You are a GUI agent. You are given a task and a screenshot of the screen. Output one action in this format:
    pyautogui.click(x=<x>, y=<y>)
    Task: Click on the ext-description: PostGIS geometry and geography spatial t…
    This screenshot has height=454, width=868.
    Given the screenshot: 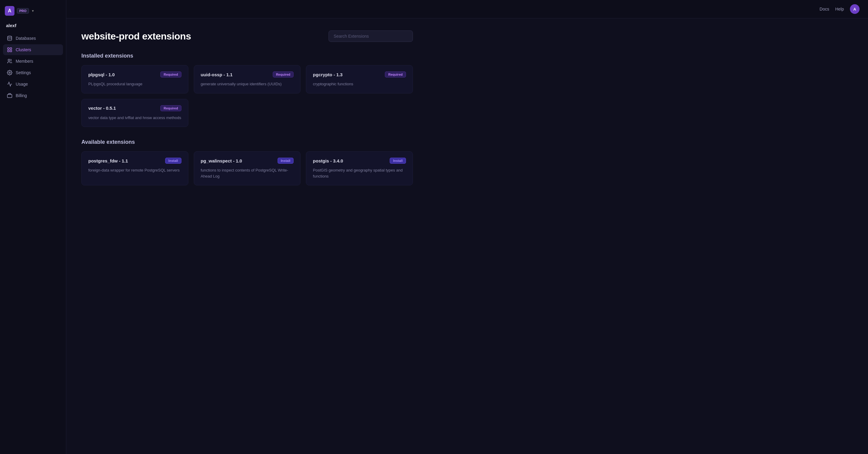 What is the action you would take?
    pyautogui.click(x=359, y=173)
    